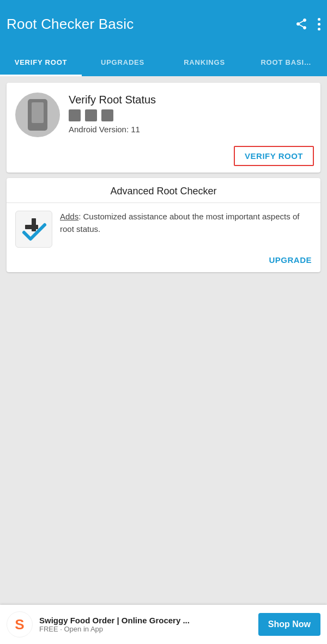 The height and width of the screenshot is (644, 327). What do you see at coordinates (204, 62) in the screenshot?
I see `tab-rankings: RANKINGS` at bounding box center [204, 62].